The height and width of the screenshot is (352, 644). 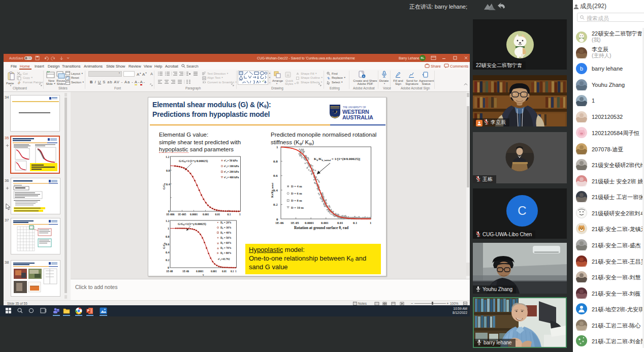 I want to click on svg-text: σ′v= 50 kPa, so click(x=231, y=161).